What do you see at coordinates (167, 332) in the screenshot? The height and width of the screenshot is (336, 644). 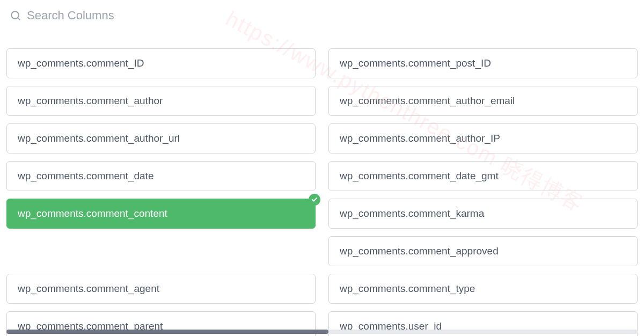 I see `scrollbar-thumb` at bounding box center [167, 332].